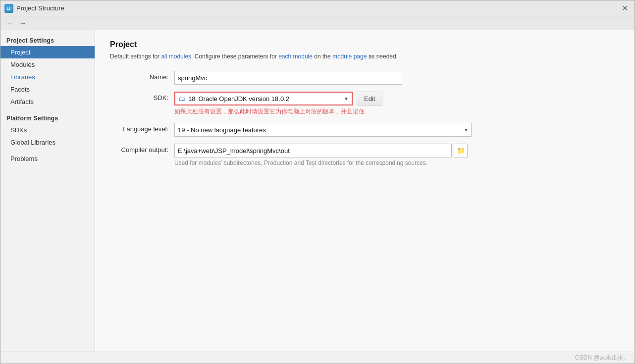  What do you see at coordinates (192, 99) in the screenshot?
I see `sdk-version: 18` at bounding box center [192, 99].